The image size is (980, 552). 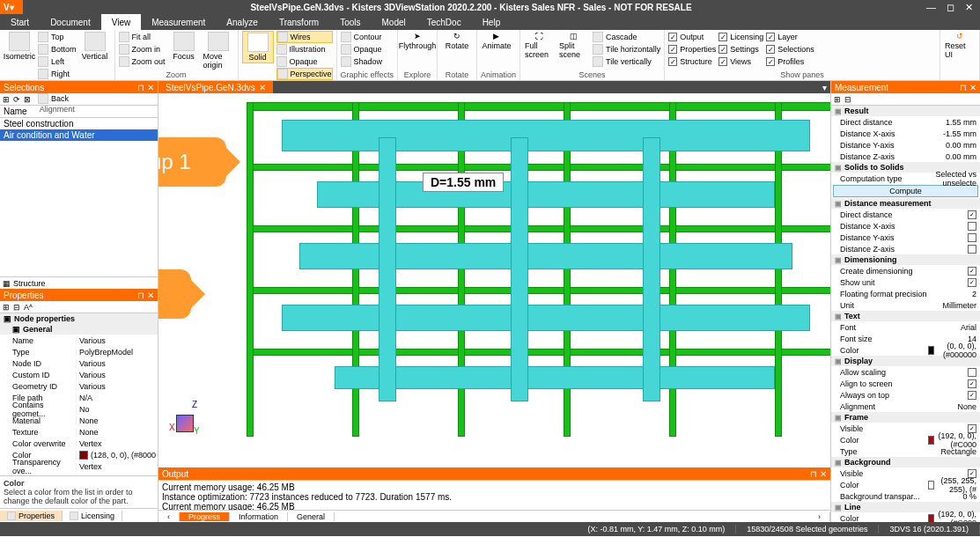 I want to click on pane-toggle-licensing: Licensing, so click(x=741, y=37).